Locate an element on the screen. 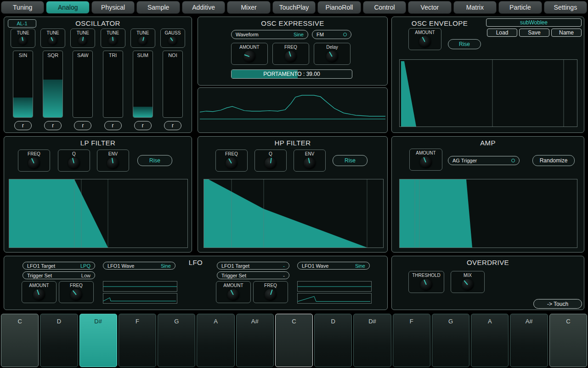  hp-freq-knob-box: FREQ is located at coordinates (232, 161).